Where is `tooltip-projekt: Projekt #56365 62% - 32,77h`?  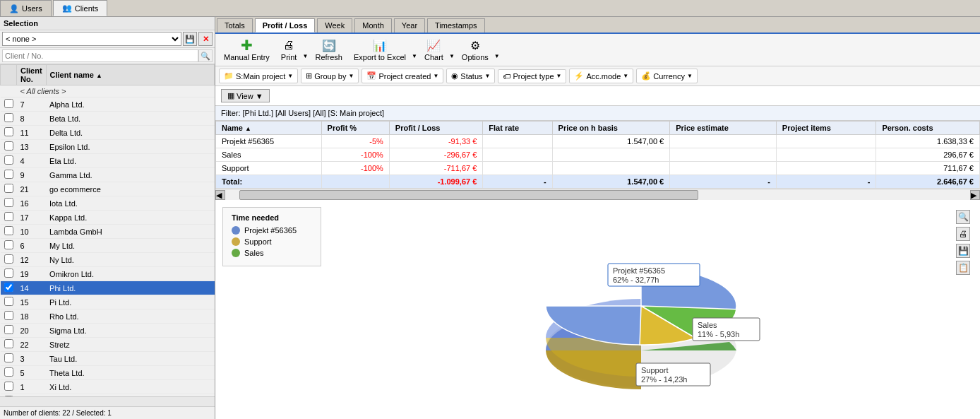
tooltip-projekt: Projekt #56365 62% - 32,77h is located at coordinates (654, 275).